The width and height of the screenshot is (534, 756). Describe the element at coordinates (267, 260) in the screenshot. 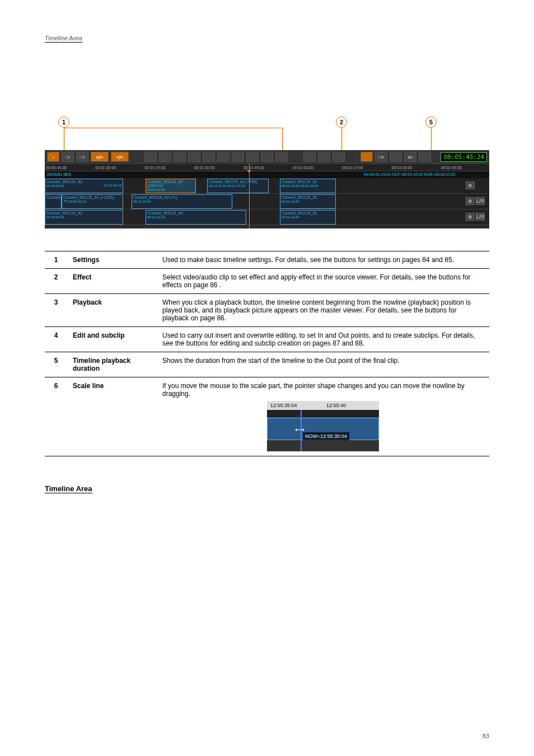

I see `table-row: 1 Settings Used to make basic timeline s…` at that location.